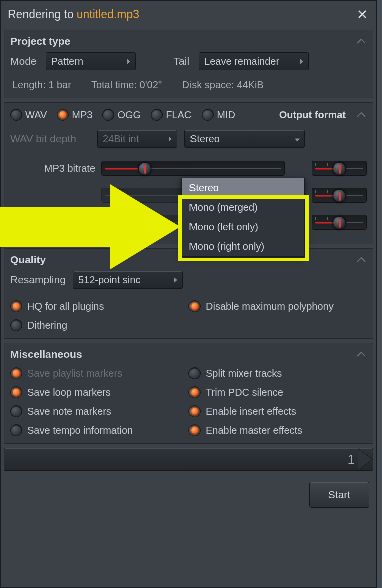  What do you see at coordinates (313, 115) in the screenshot?
I see `panel-title: Output format` at bounding box center [313, 115].